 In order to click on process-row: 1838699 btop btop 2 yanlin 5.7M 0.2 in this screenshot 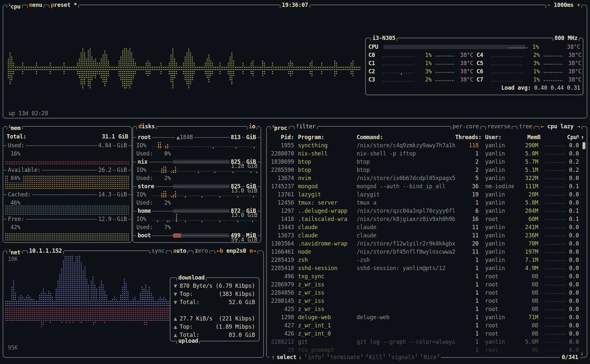, I will do `click(427, 162)`.